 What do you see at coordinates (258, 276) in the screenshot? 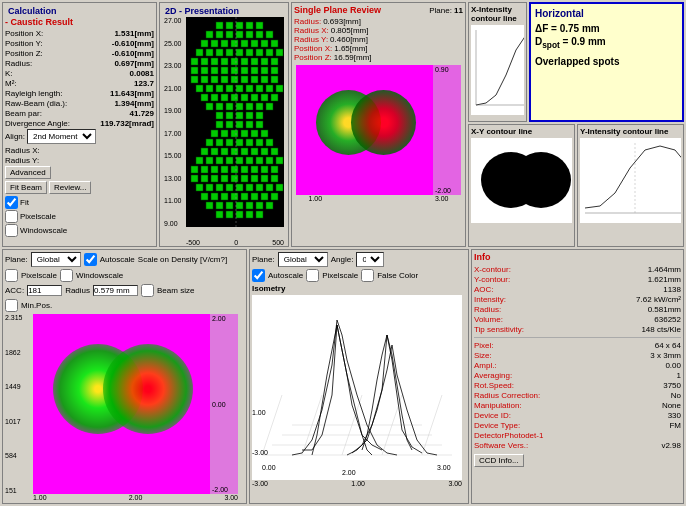
I see `bm-autoscale-checkbox` at bounding box center [258, 276].